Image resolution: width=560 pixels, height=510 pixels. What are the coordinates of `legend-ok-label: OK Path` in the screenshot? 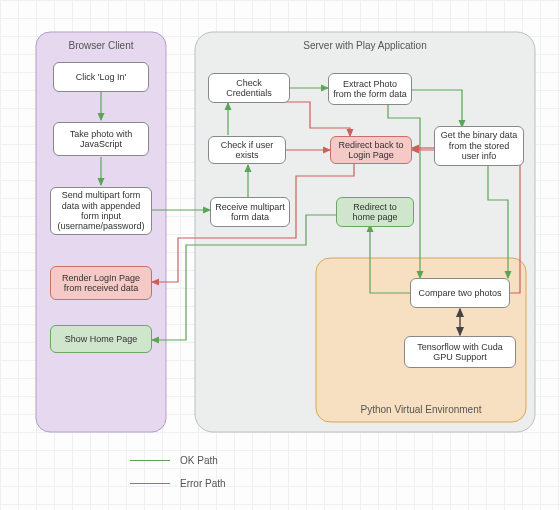 It's located at (199, 460).